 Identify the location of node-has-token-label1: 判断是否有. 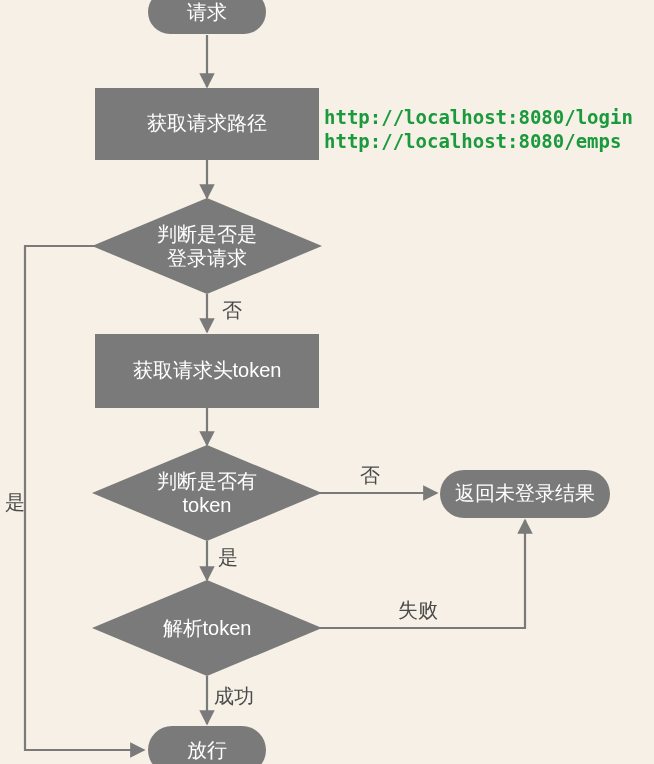
(207, 481).